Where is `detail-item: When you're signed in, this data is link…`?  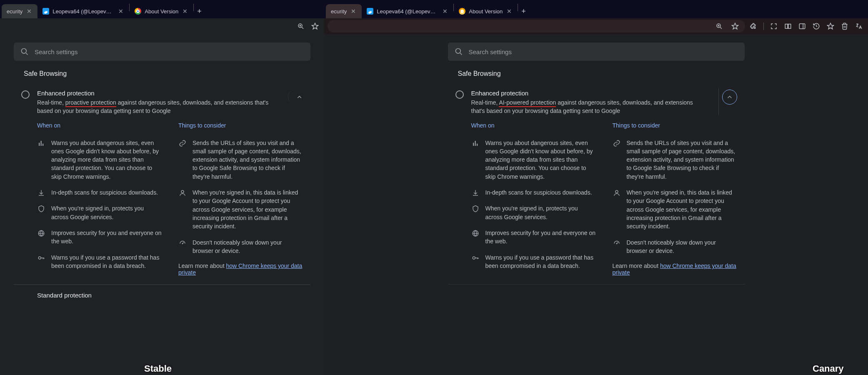
detail-item: When you're signed in, this data is link… is located at coordinates (675, 209).